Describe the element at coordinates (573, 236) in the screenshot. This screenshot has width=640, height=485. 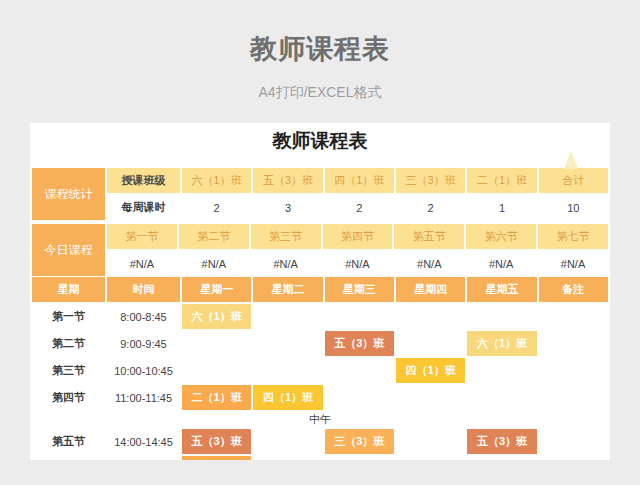
I see `today-period-header: 第七节` at that location.